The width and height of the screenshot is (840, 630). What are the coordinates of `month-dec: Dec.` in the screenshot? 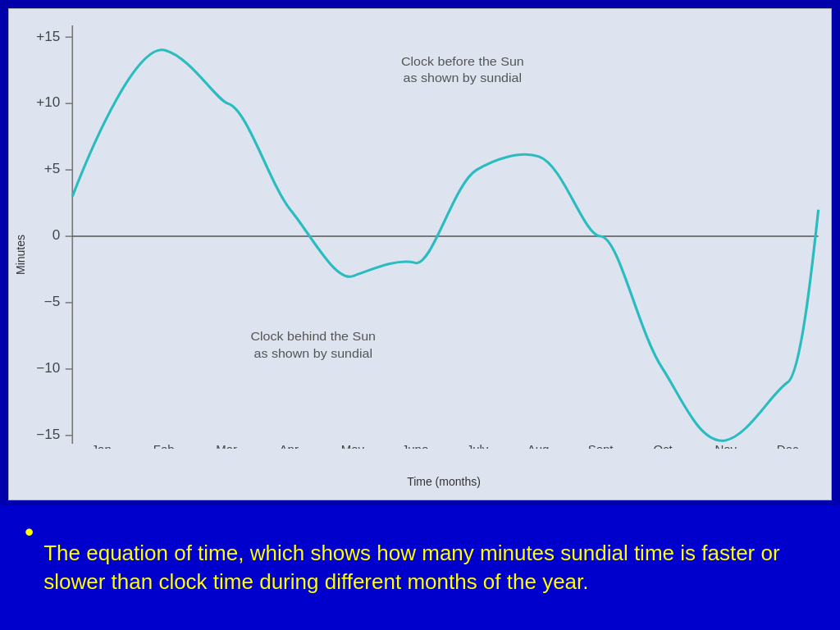 It's located at (789, 446).